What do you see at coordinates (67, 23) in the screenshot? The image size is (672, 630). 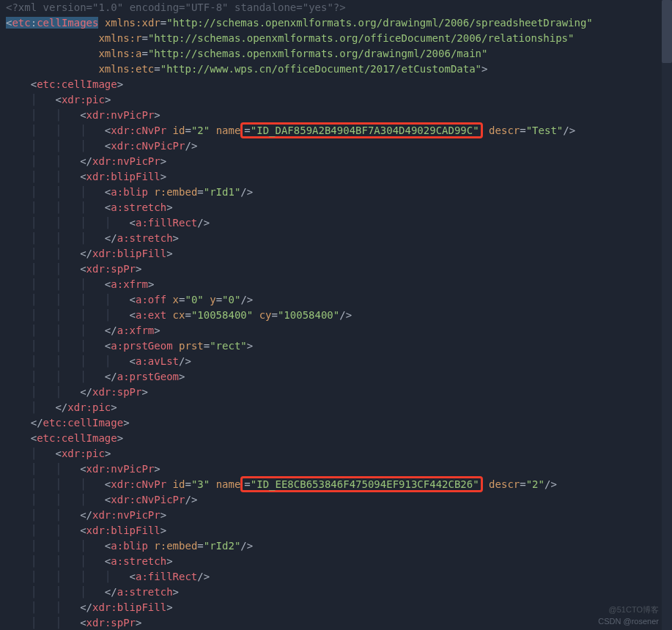 I see `root-tag: cellImages` at bounding box center [67, 23].